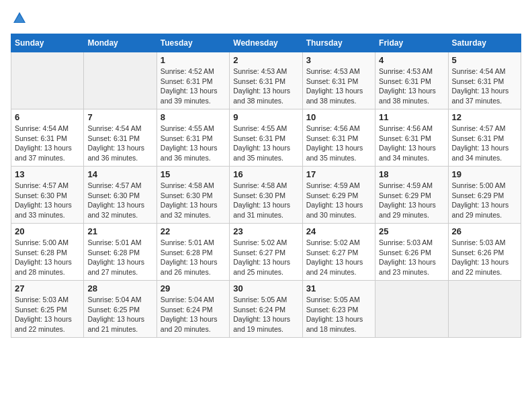 The image size is (532, 411). What do you see at coordinates (19, 18) in the screenshot?
I see `logo-icon` at bounding box center [19, 18].